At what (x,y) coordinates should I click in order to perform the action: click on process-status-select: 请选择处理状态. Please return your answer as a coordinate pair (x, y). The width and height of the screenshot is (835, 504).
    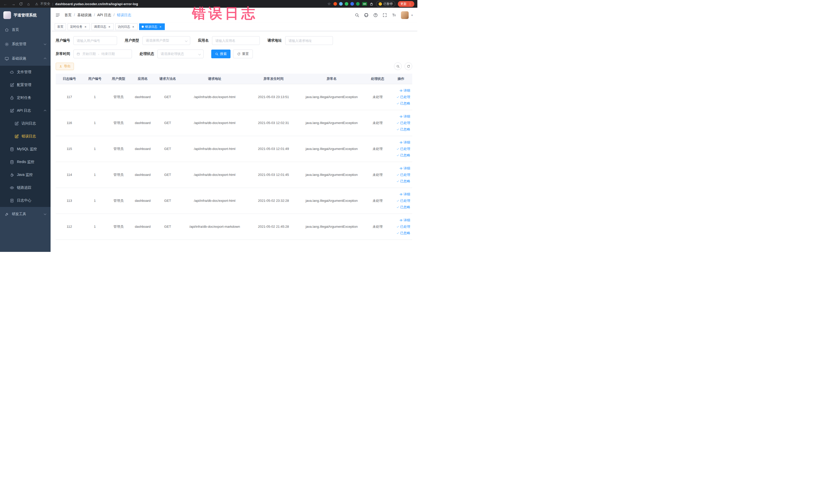
    Looking at the image, I should click on (180, 54).